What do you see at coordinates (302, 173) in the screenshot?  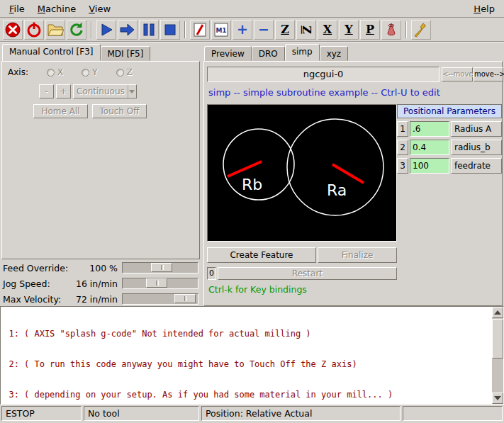 I see `preview-canvas: Rb Ra` at bounding box center [302, 173].